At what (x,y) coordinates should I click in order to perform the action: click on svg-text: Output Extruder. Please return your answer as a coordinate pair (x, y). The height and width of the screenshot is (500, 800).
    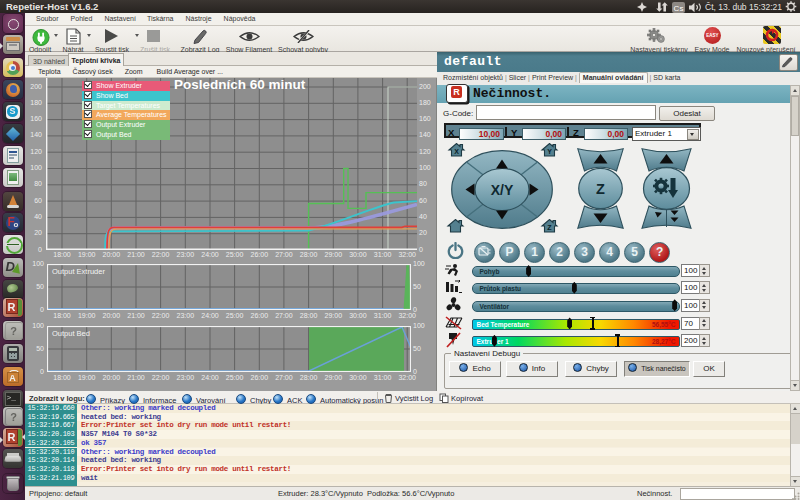
    Looking at the image, I should click on (78, 272).